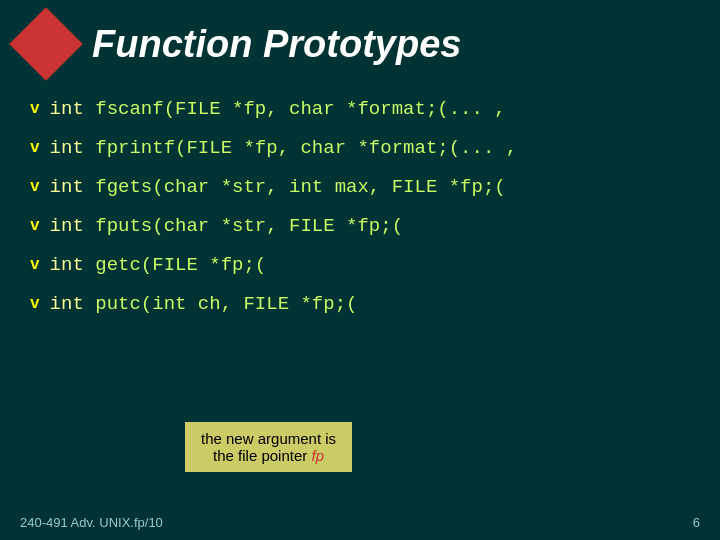 This screenshot has height=540, width=720. I want to click on tooltip-fp: fp, so click(318, 456).